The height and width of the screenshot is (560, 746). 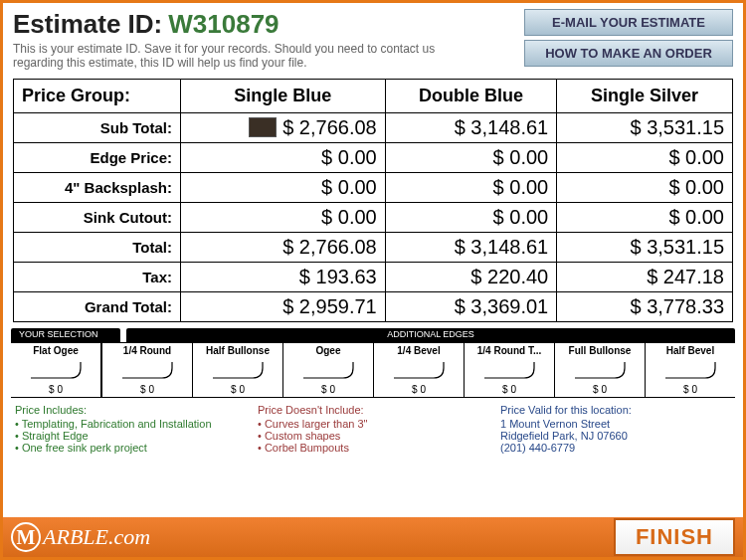 What do you see at coordinates (283, 95) in the screenshot?
I see `price-group-col: Single Blue` at bounding box center [283, 95].